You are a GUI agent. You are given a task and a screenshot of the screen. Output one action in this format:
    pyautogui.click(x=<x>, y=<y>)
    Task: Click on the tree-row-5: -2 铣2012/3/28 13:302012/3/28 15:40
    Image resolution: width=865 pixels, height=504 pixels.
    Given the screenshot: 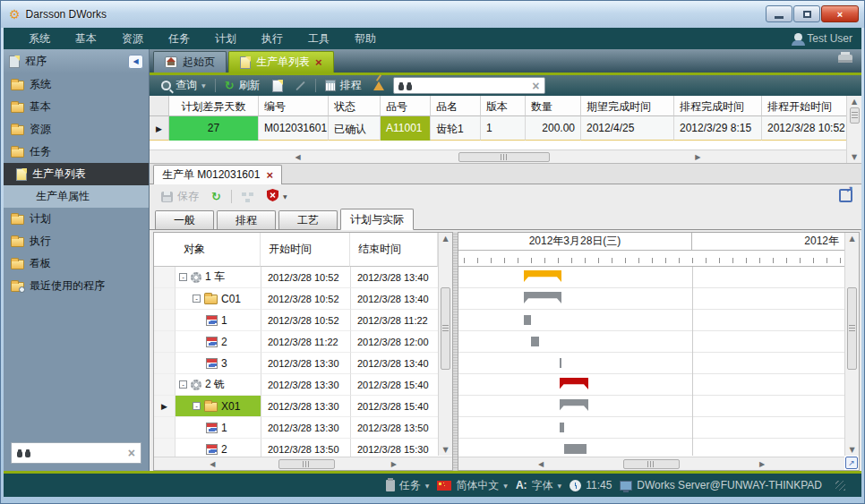 What is the action you would take?
    pyautogui.click(x=303, y=385)
    